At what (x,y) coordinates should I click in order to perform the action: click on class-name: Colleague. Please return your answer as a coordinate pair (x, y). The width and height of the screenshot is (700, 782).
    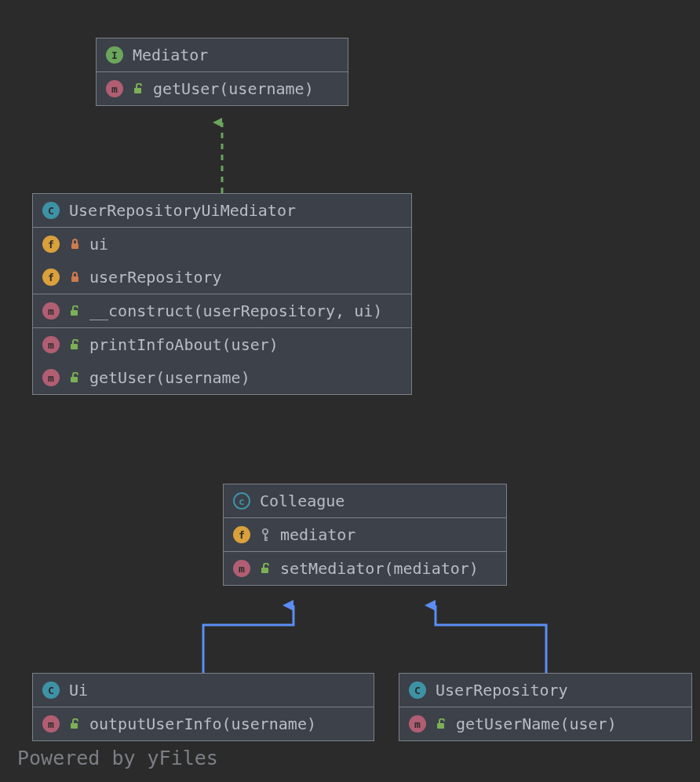
    Looking at the image, I should click on (302, 501).